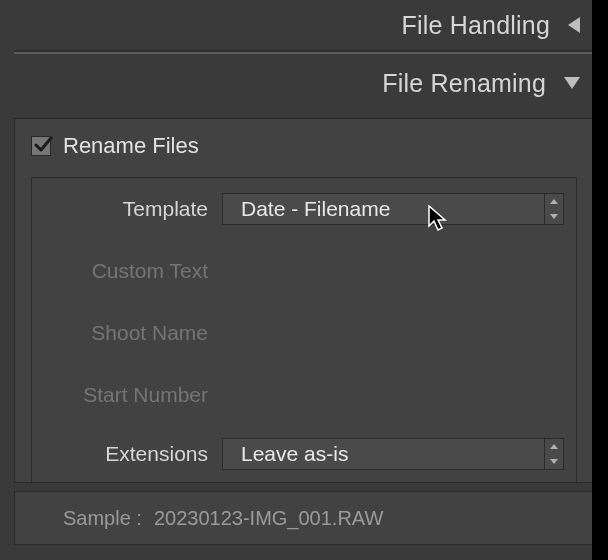 The image size is (608, 560). What do you see at coordinates (316, 209) in the screenshot?
I see `template-value: Date - Filename` at bounding box center [316, 209].